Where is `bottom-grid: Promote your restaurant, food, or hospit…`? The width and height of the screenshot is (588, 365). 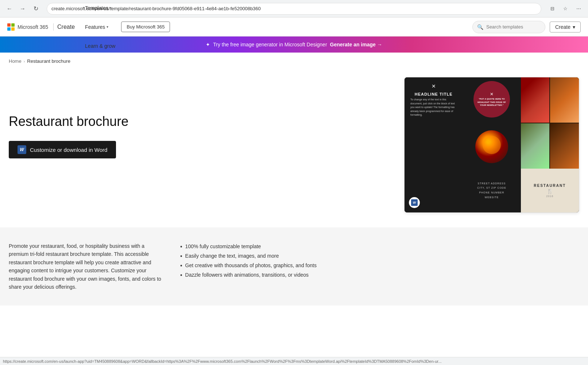
bottom-grid: Promote your restaurant, food, or hospit… is located at coordinates (173, 266).